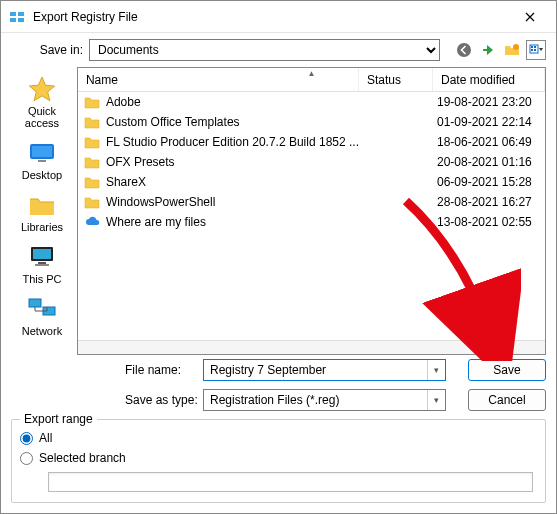 This screenshot has height=514, width=557. What do you see at coordinates (278, 438) in the screenshot?
I see `radio-all: All` at bounding box center [278, 438].